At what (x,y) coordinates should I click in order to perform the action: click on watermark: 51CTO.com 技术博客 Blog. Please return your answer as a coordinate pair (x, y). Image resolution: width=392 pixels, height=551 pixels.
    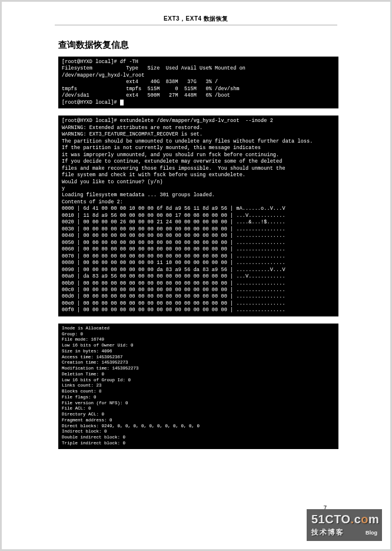
    Looking at the image, I should click on (344, 525).